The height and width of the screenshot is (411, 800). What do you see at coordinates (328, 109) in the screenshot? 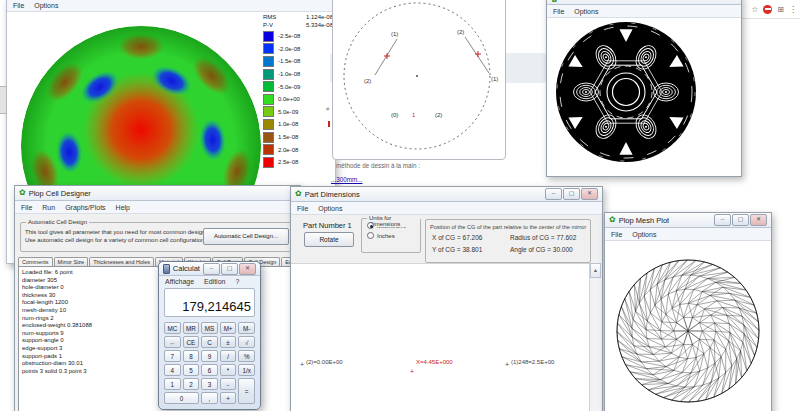
I see `page-hash-fragment: #` at bounding box center [328, 109].